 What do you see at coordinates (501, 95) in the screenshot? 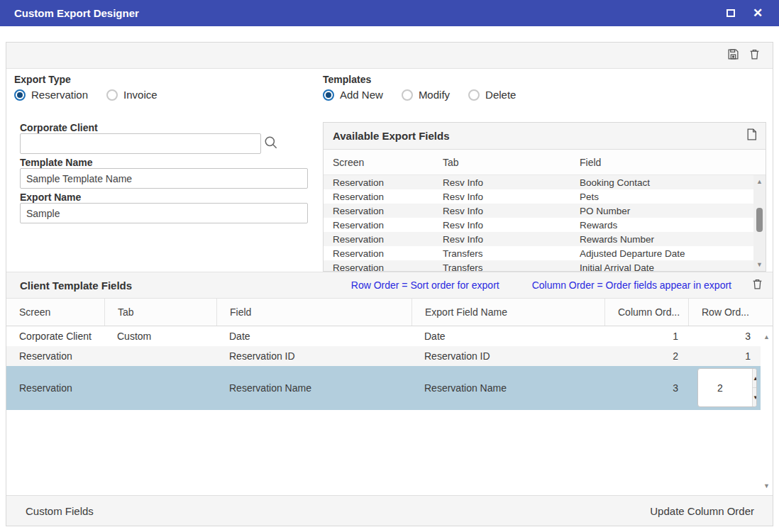
I see `radio-delete-label: Delete` at bounding box center [501, 95].